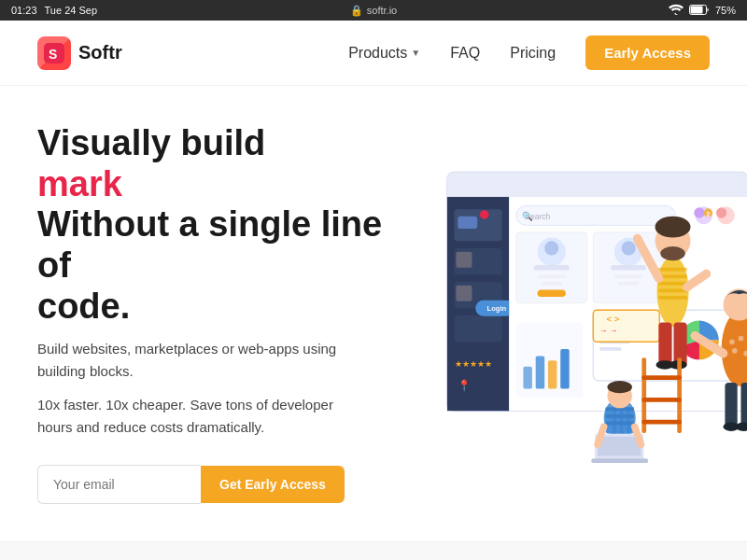 This screenshot has width=747, height=560. I want to click on battery-percent: 75%, so click(726, 10).